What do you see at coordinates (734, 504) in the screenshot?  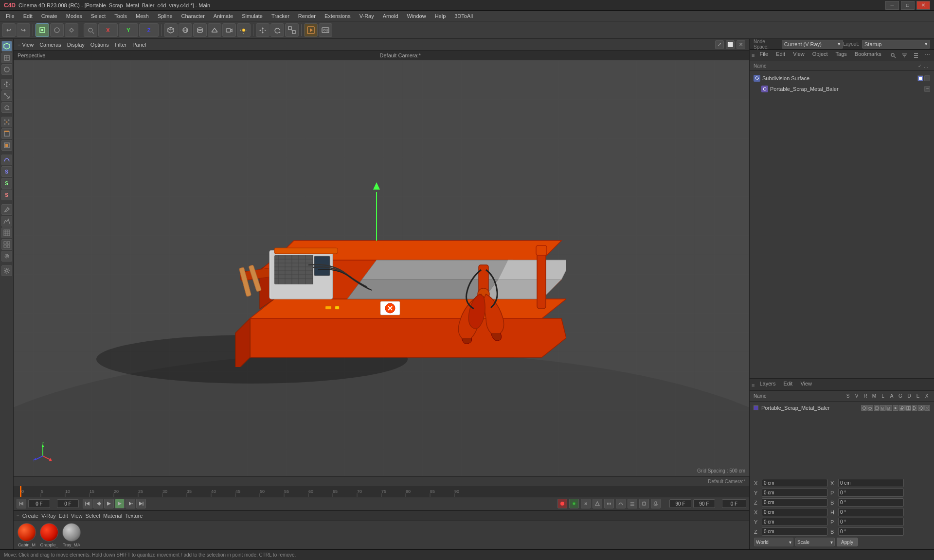 I see `frame-display` at bounding box center [734, 504].